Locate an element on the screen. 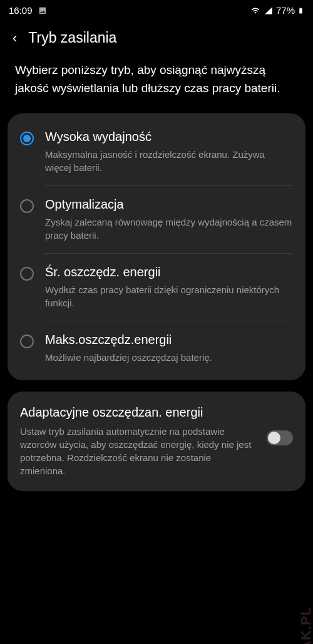  option-optimized: Optymalizacja Zyskaj zalecaną równowagę … is located at coordinates (156, 219).